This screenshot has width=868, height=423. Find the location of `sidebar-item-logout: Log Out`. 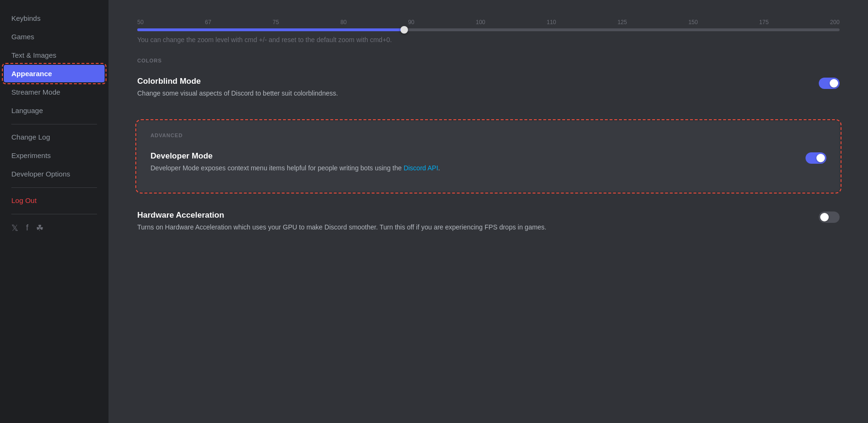

sidebar-item-logout: Log Out is located at coordinates (54, 201).